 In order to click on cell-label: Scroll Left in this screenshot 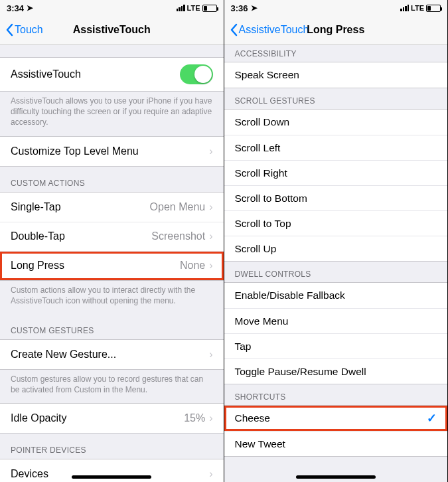, I will do `click(336, 148)`.